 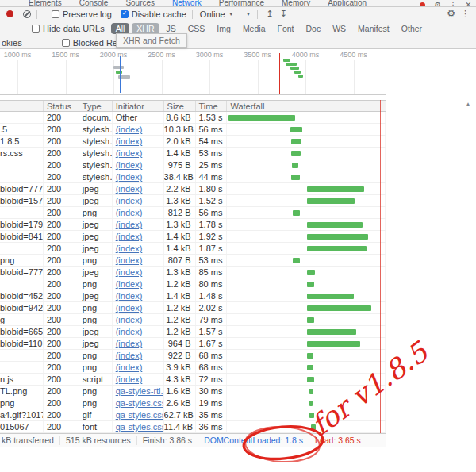 I want to click on table-row: blobid=110…200jpeg(index)964 B1.67 s, so click(x=193, y=344).